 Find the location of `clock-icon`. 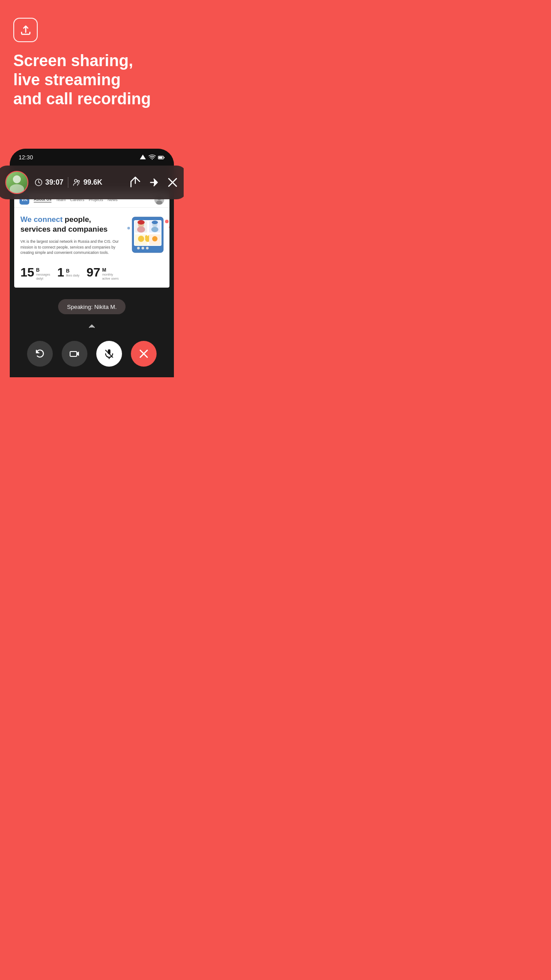

clock-icon is located at coordinates (39, 182).